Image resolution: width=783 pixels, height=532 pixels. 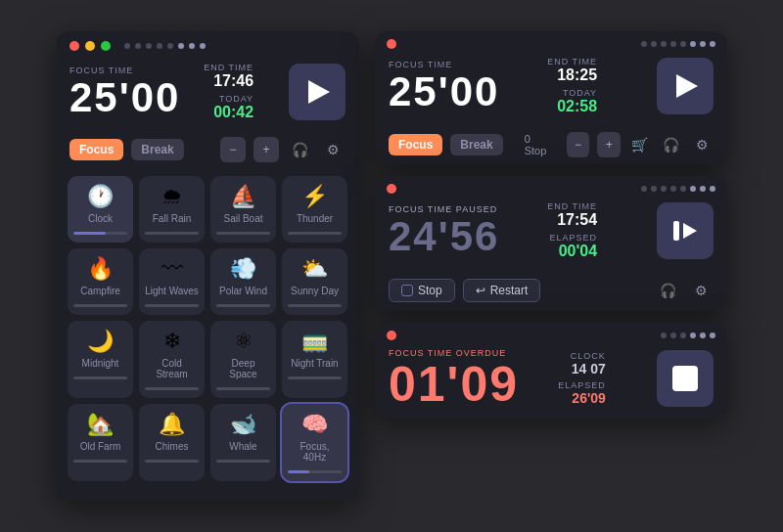 What do you see at coordinates (317, 92) in the screenshot?
I see `play-button` at bounding box center [317, 92].